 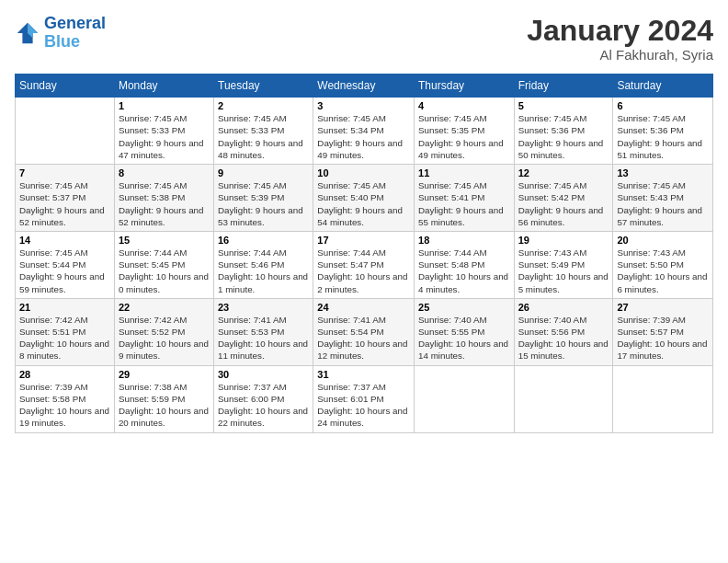 I want to click on week-row-1: 7Sunrise: 7:45 AMSunset: 5:37 PMDaylight…, so click(x=364, y=199).